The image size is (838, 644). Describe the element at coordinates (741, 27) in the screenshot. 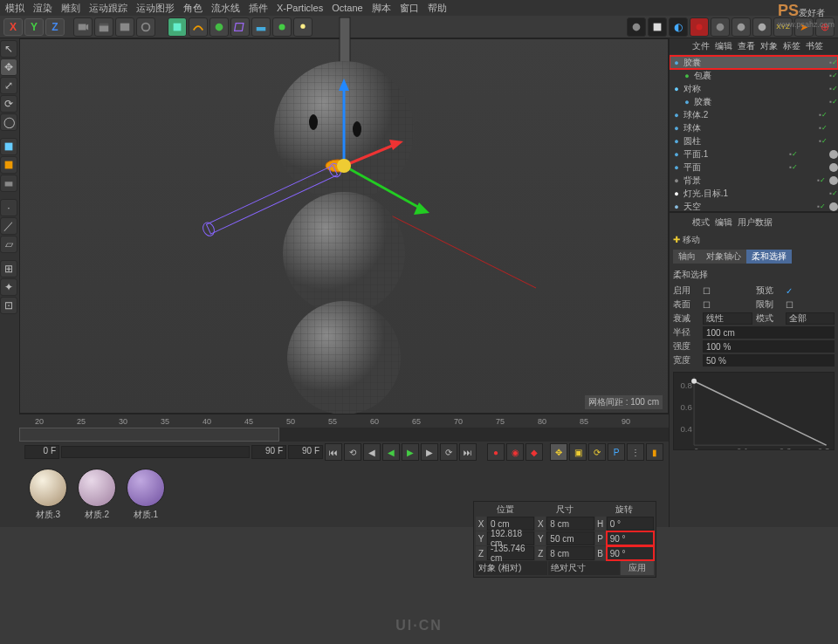

I see `sphere-b-icon` at that location.